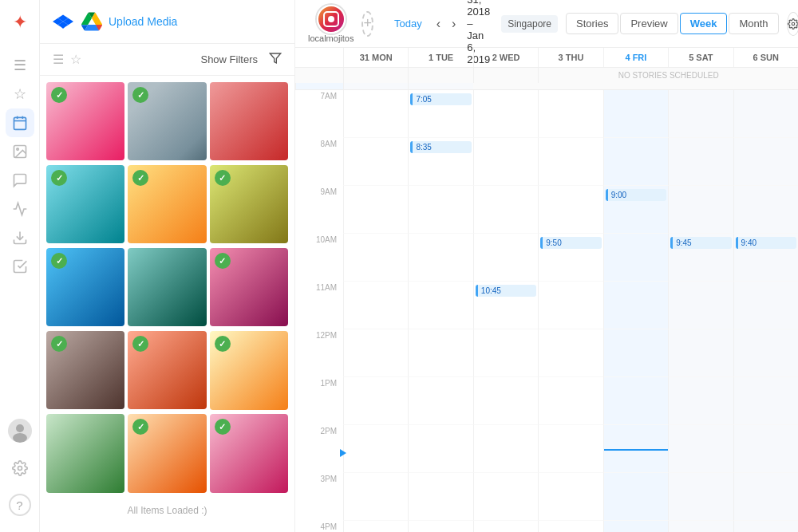 Image resolution: width=798 pixels, height=532 pixels. Describe the element at coordinates (440, 147) in the screenshot. I see `calendar-event: 8:35` at that location.